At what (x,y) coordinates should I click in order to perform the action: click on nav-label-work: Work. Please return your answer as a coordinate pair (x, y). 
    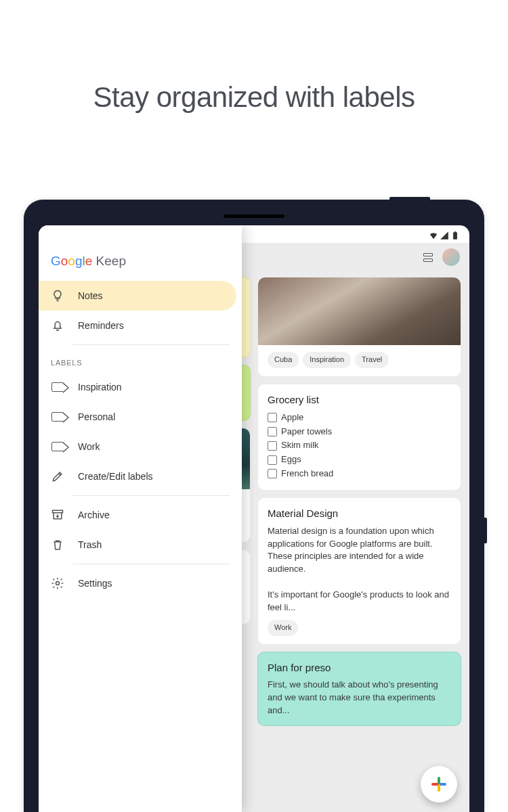
    Looking at the image, I should click on (137, 447).